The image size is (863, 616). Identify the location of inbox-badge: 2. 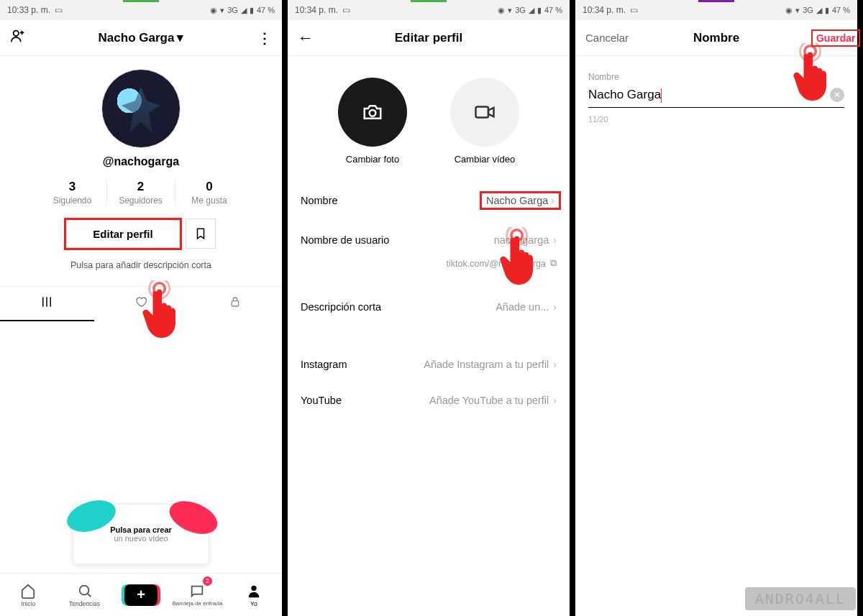
(207, 581).